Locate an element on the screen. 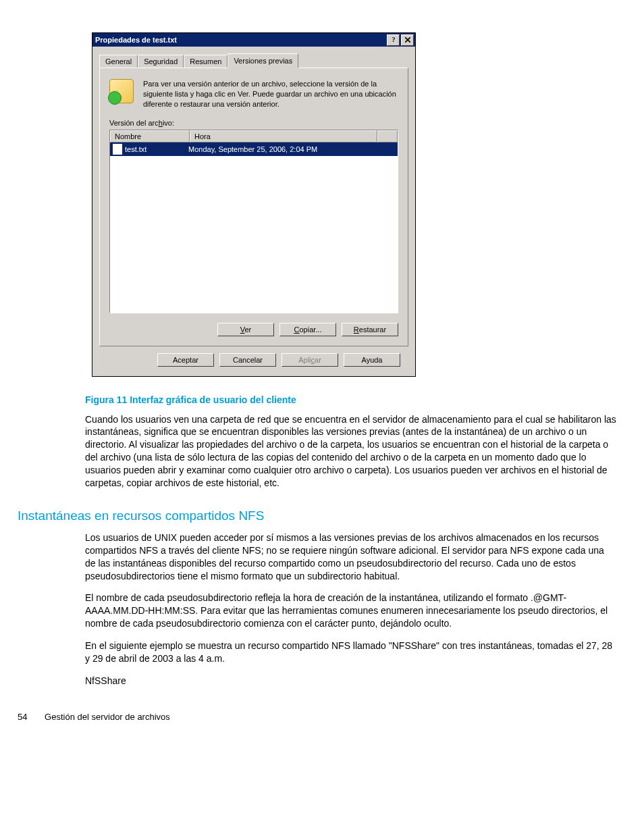  section-heading: Instantáneas en recursos compartidos NFS is located at coordinates (324, 516).